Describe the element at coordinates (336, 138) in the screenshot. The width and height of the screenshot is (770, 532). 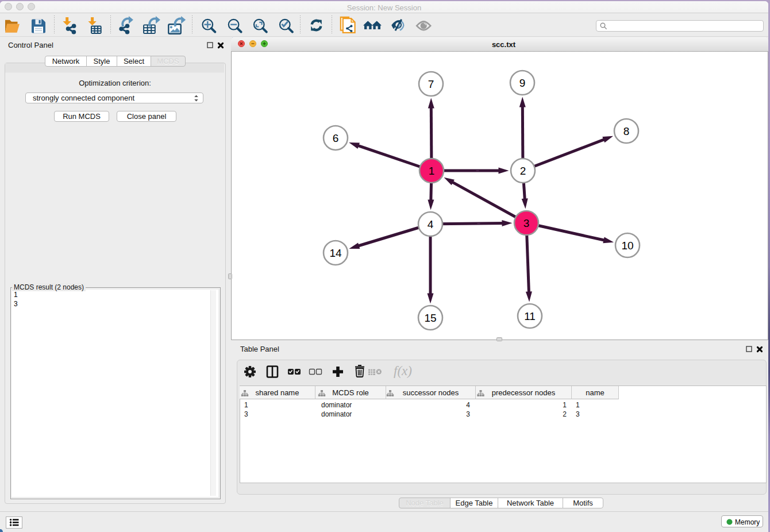
I see `svg-text: 6` at that location.